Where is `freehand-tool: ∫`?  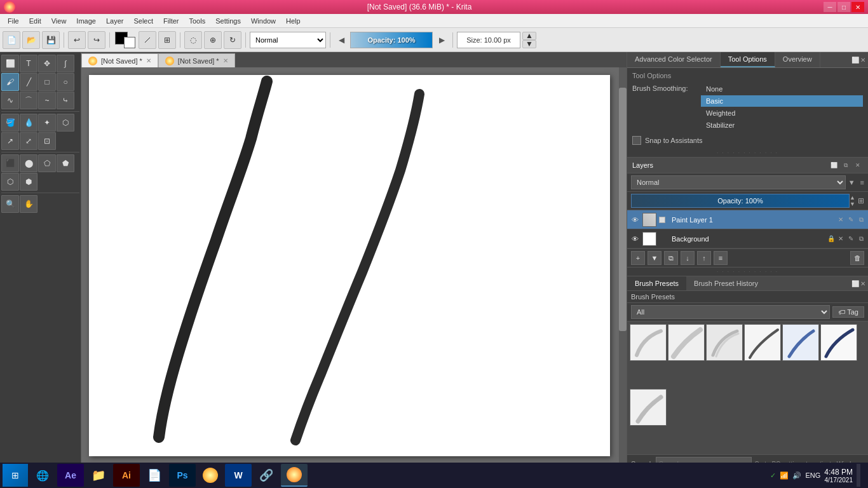 freehand-tool: ∫ is located at coordinates (65, 64).